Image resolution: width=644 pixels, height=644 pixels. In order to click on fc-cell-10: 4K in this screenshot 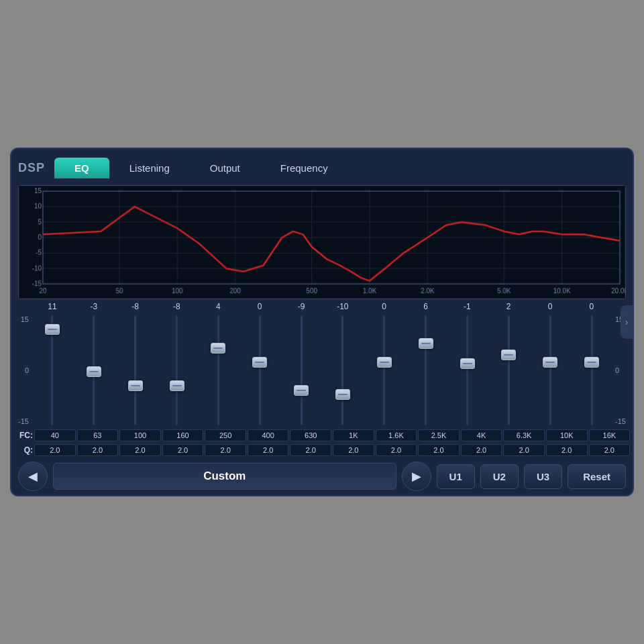, I will do `click(482, 435)`.